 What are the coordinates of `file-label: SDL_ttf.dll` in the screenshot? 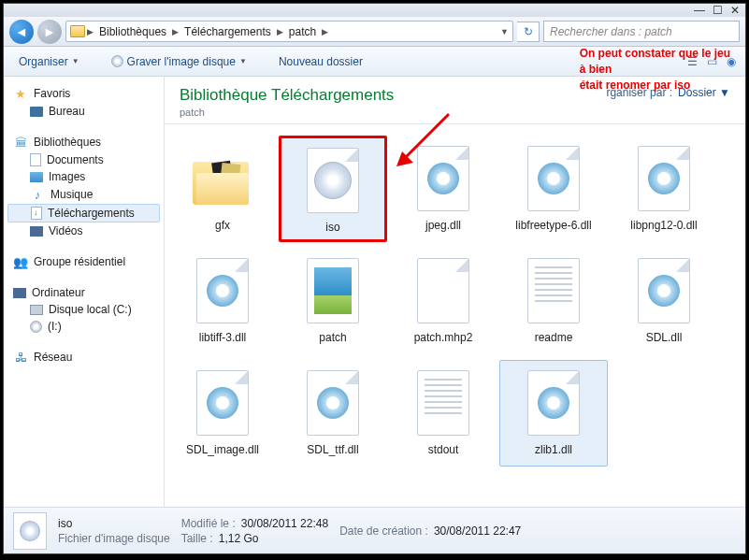 It's located at (333, 450).